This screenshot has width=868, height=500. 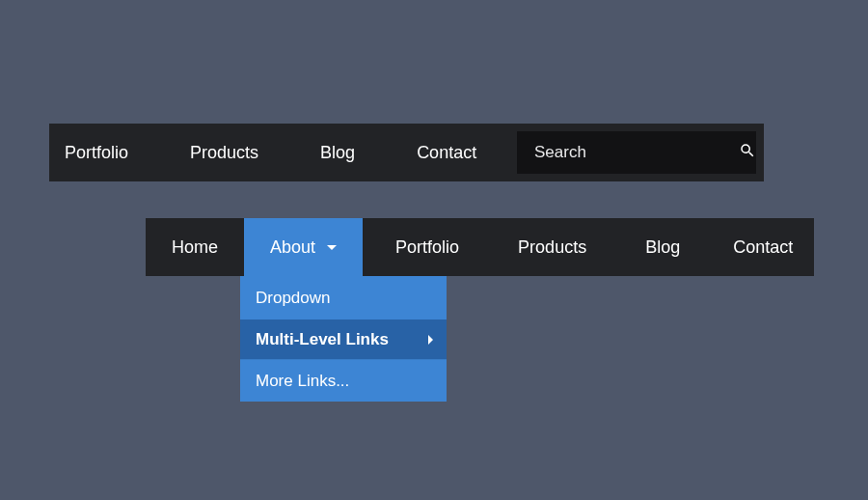 I want to click on about-dropdown: Dropdown Multi-Level Links More Links..., so click(x=343, y=339).